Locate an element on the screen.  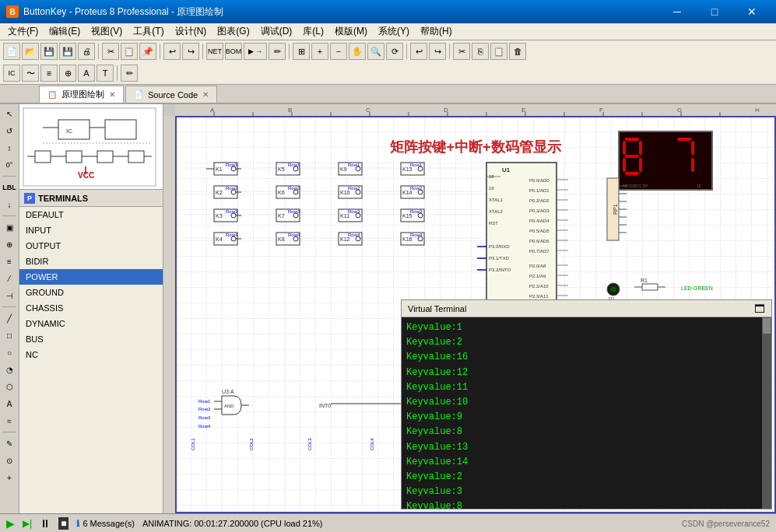
circuit-title: 矩阵按键+中断+数码管显示 is located at coordinates (475, 147).